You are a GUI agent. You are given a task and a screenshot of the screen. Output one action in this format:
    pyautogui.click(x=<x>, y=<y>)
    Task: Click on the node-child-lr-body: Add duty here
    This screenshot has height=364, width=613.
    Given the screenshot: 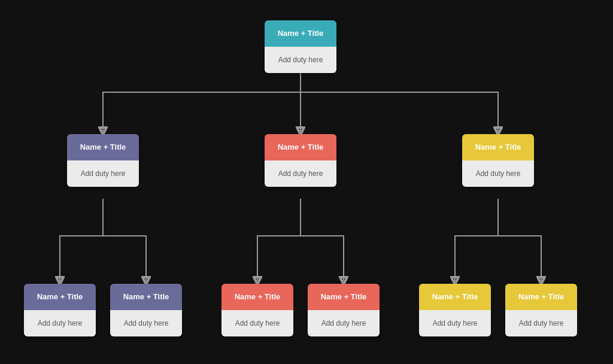 What is the action you would take?
    pyautogui.click(x=146, y=323)
    